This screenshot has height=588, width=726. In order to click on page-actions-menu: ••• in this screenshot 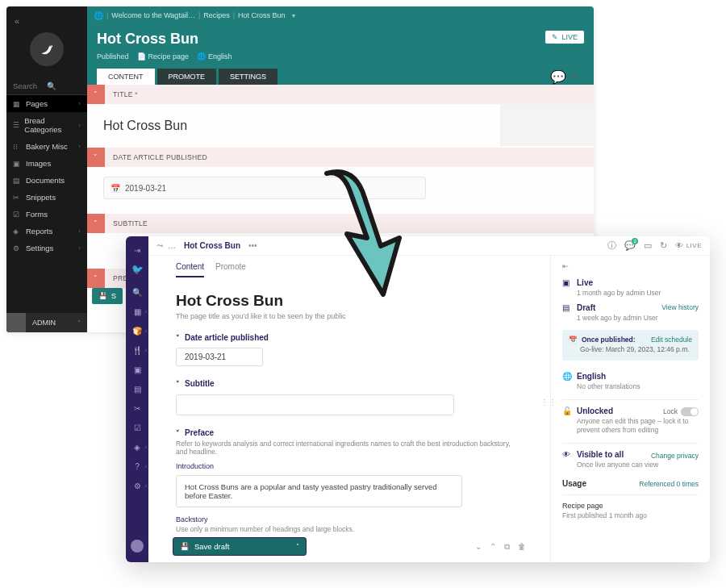, I will do `click(253, 245)`.